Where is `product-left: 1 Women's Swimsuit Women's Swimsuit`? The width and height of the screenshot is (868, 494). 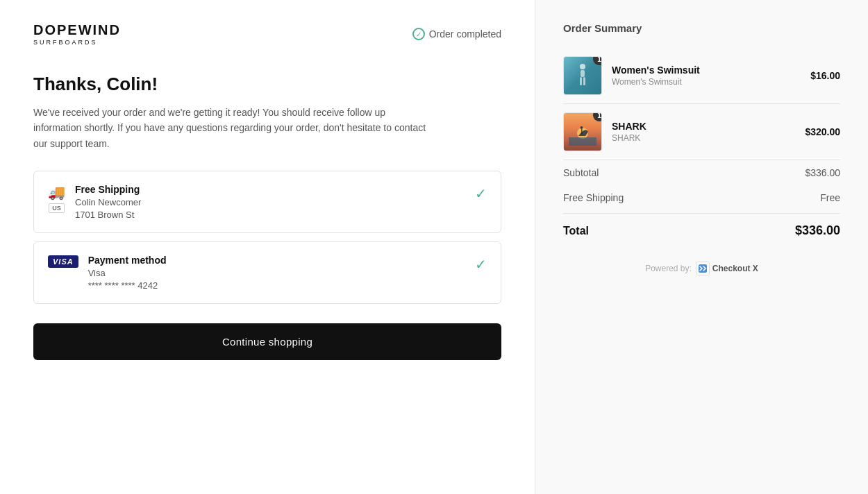 product-left: 1 Women's Swimsuit Women's Swimsuit is located at coordinates (632, 76).